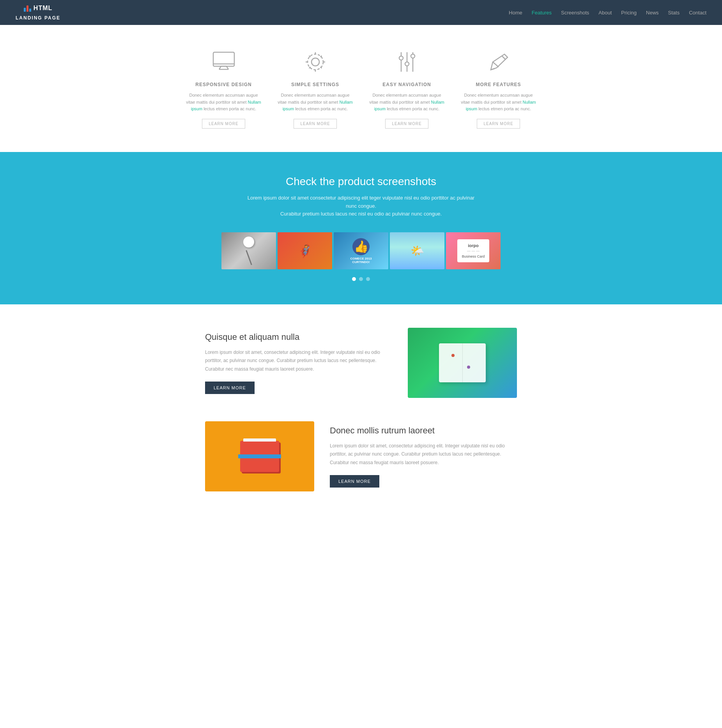  What do you see at coordinates (498, 124) in the screenshot?
I see `feature-more-btn: LEARN MORE` at bounding box center [498, 124].